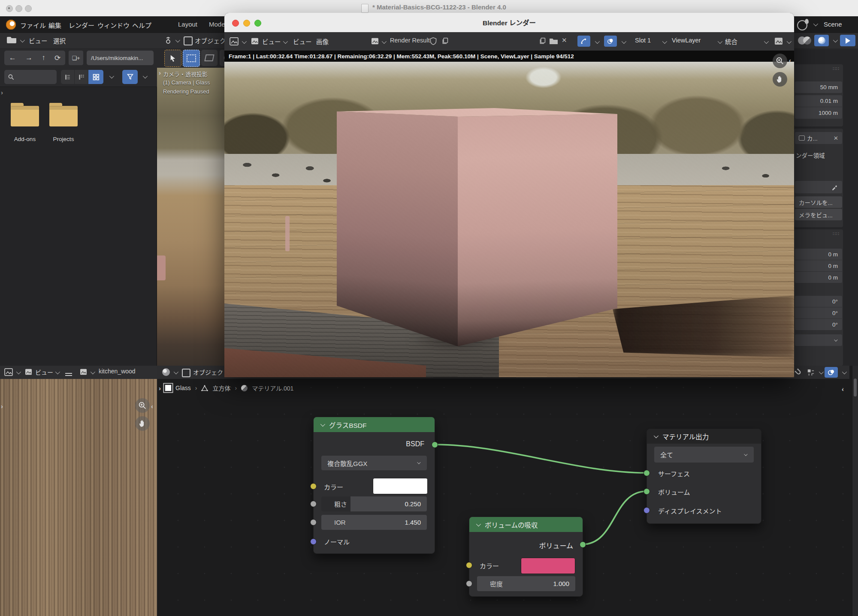 The width and height of the screenshot is (858, 616). Describe the element at coordinates (142, 25) in the screenshot. I see `menu-help: ヘルプ` at that location.